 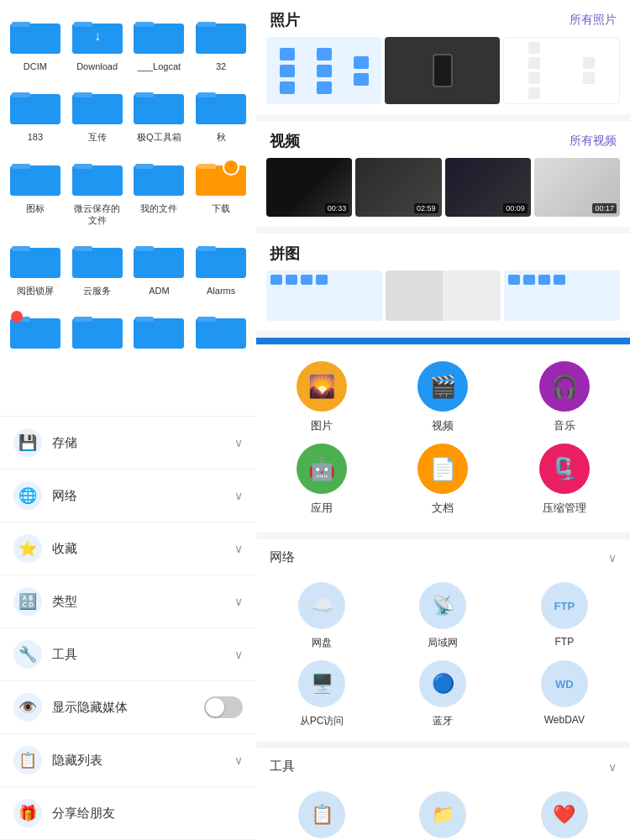 I want to click on folder-item: 阅图锁屏, so click(x=35, y=268).